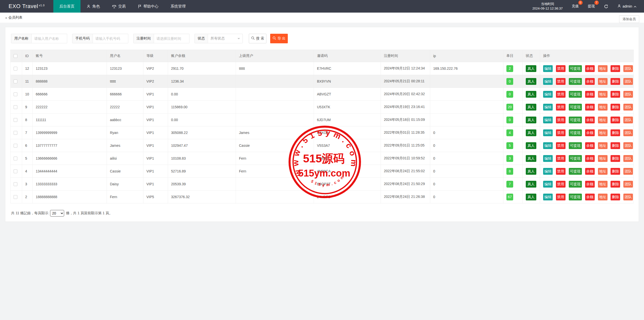 The width and height of the screenshot is (644, 320). Describe the element at coordinates (627, 7) in the screenshot. I see `user-menu: admin` at that location.